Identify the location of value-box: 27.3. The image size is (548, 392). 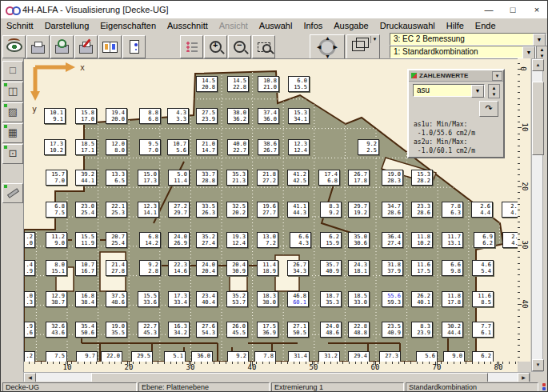
(390, 357).